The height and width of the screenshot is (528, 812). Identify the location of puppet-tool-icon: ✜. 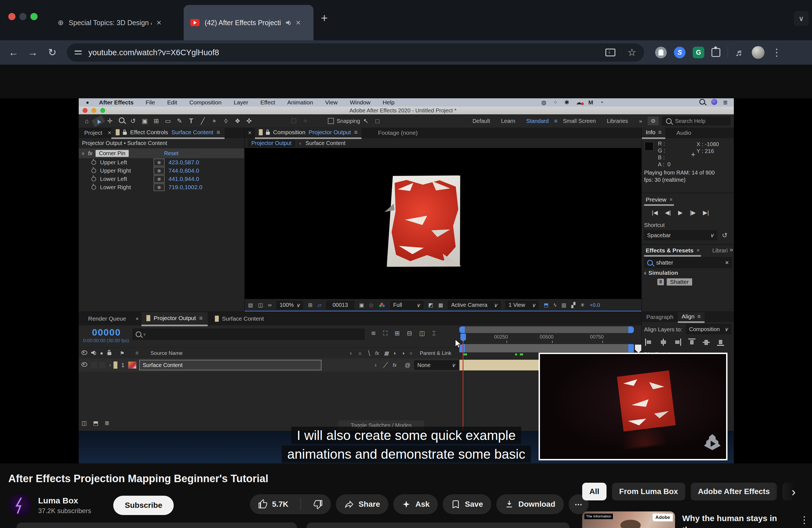
(249, 121).